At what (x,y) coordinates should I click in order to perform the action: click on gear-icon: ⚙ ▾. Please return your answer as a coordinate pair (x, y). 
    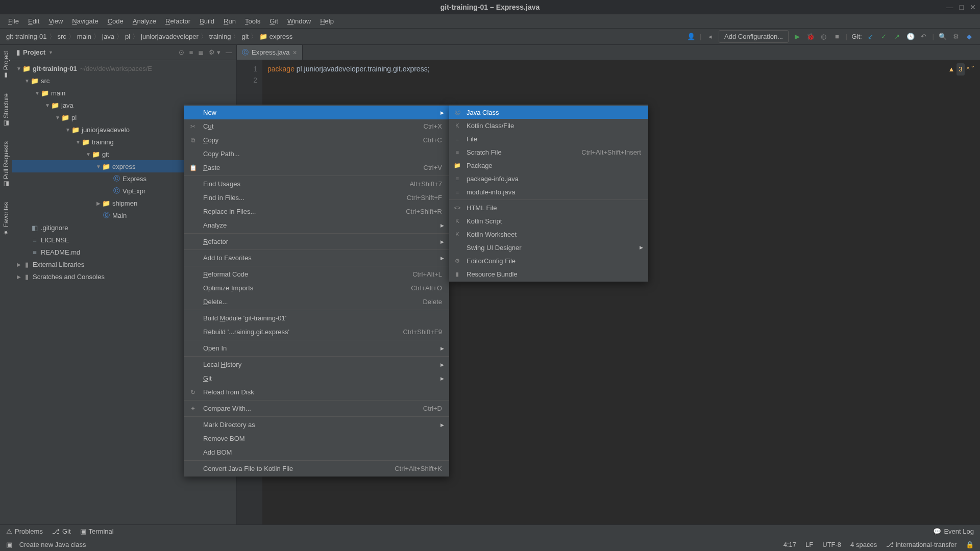
    Looking at the image, I should click on (214, 52).